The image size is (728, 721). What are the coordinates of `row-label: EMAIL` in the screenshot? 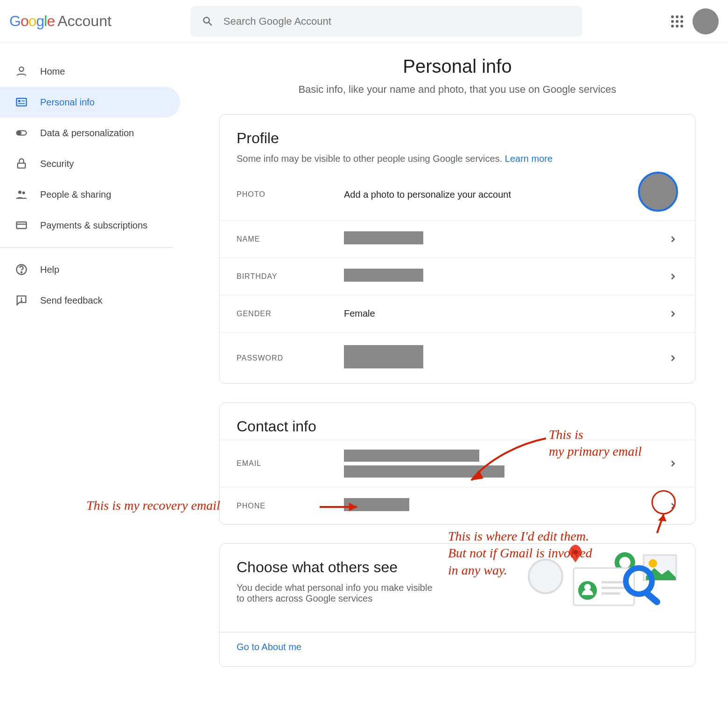 It's located at (290, 464).